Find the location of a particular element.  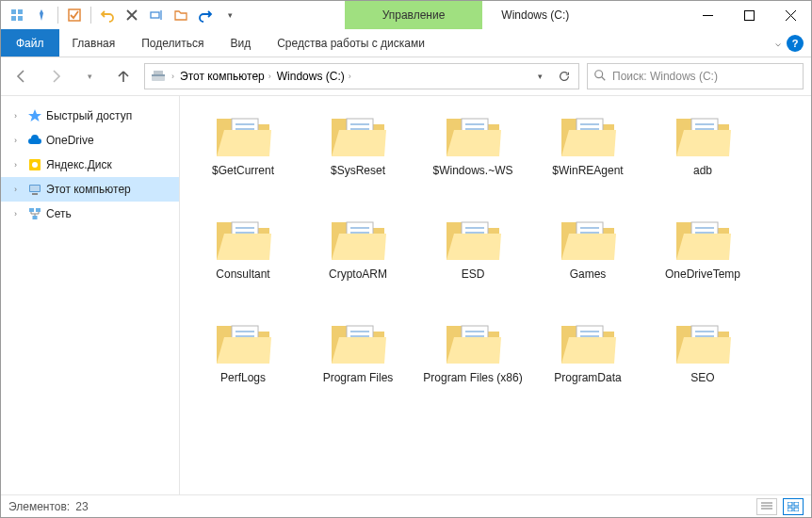

checkbox-icon is located at coordinates (74, 15).